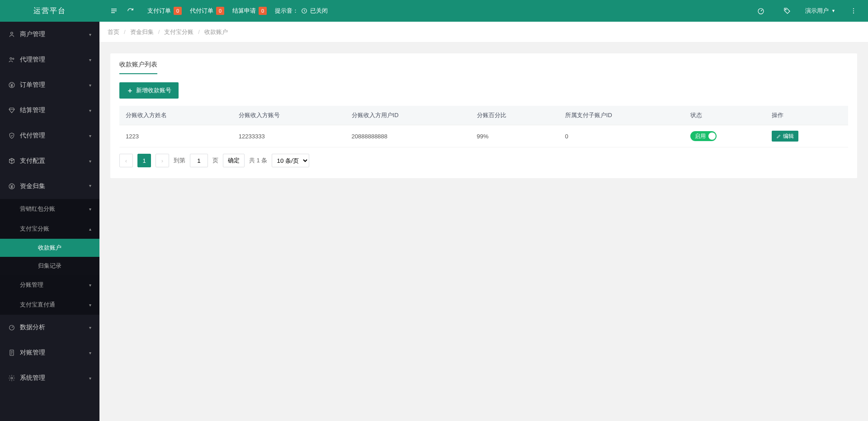 Image resolution: width=868 pixels, height=421 pixels. What do you see at coordinates (149, 90) in the screenshot?
I see `add-account-button: ＋ 新增收款账号` at bounding box center [149, 90].